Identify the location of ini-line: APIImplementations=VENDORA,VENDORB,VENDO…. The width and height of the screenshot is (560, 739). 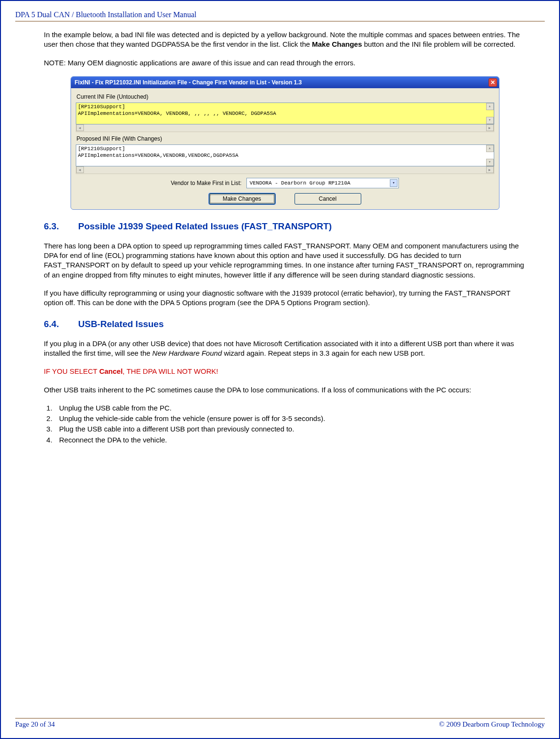
(285, 156).